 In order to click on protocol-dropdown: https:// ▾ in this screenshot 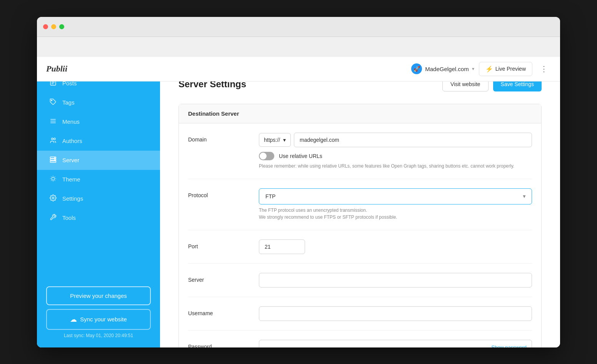, I will do `click(275, 140)`.